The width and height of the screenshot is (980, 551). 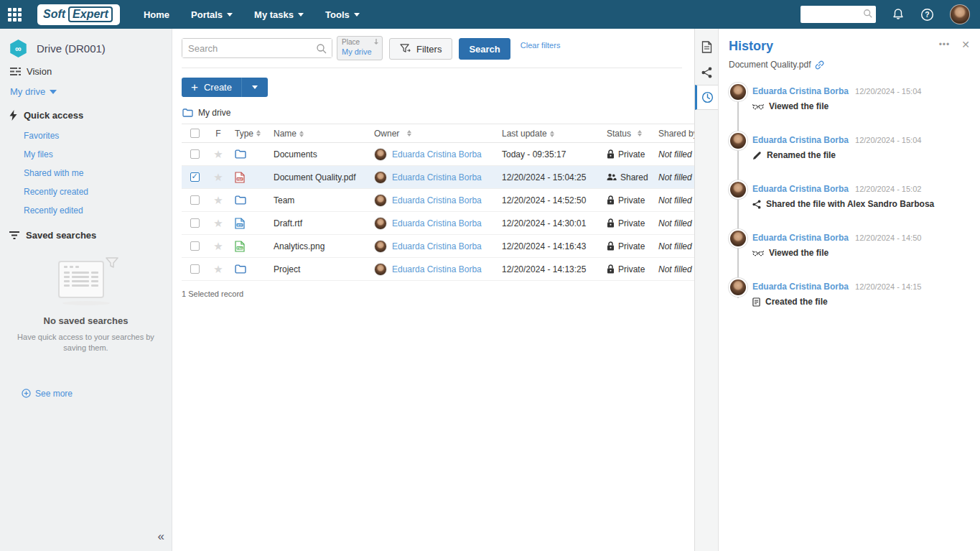 I want to click on table-row: ★ RTF Draft.rtf Eduarda Cristina Borba 1…, so click(x=438, y=223).